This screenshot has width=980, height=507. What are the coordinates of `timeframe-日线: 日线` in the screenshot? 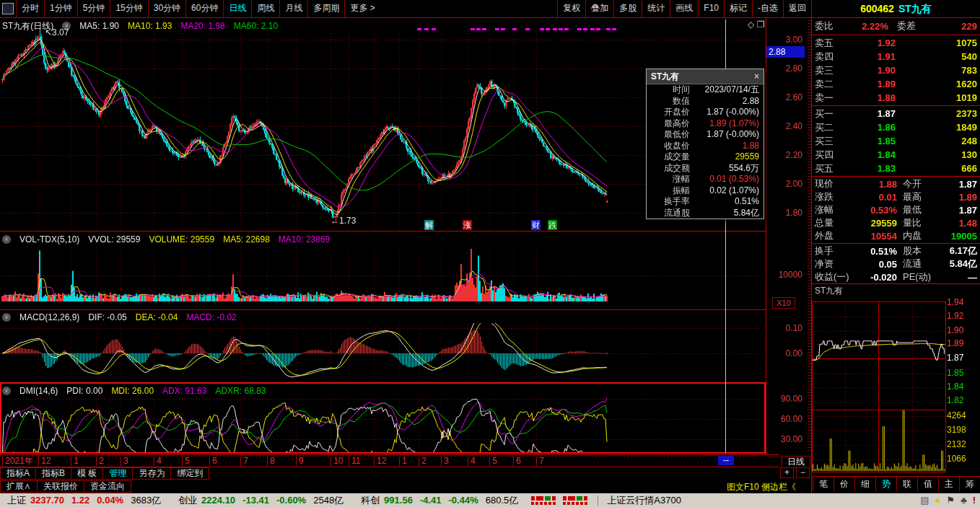 It's located at (237, 9).